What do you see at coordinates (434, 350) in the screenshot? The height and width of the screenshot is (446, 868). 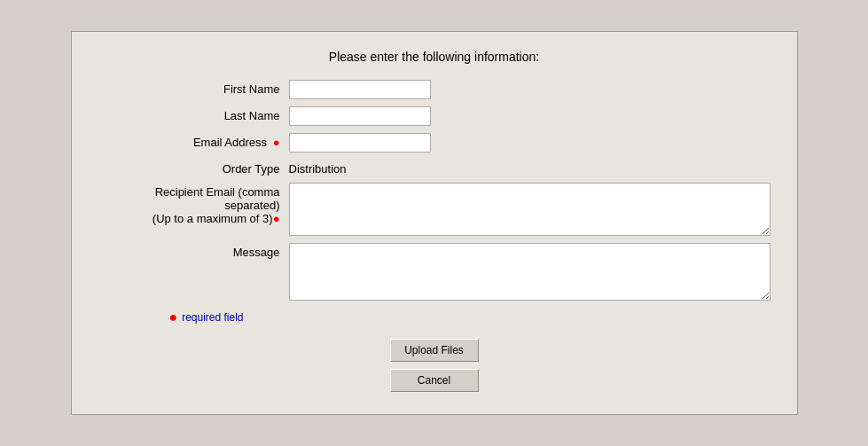 I see `upload-files-button: Upload Files` at bounding box center [434, 350].